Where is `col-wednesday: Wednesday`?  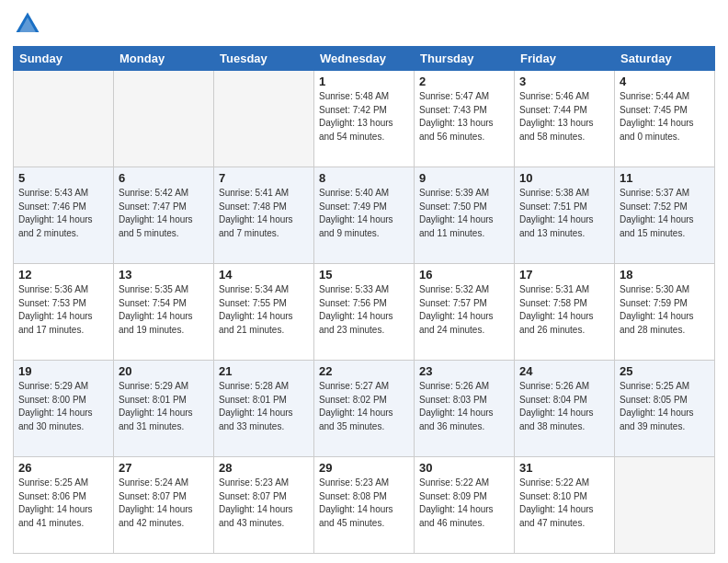 col-wednesday: Wednesday is located at coordinates (364, 59).